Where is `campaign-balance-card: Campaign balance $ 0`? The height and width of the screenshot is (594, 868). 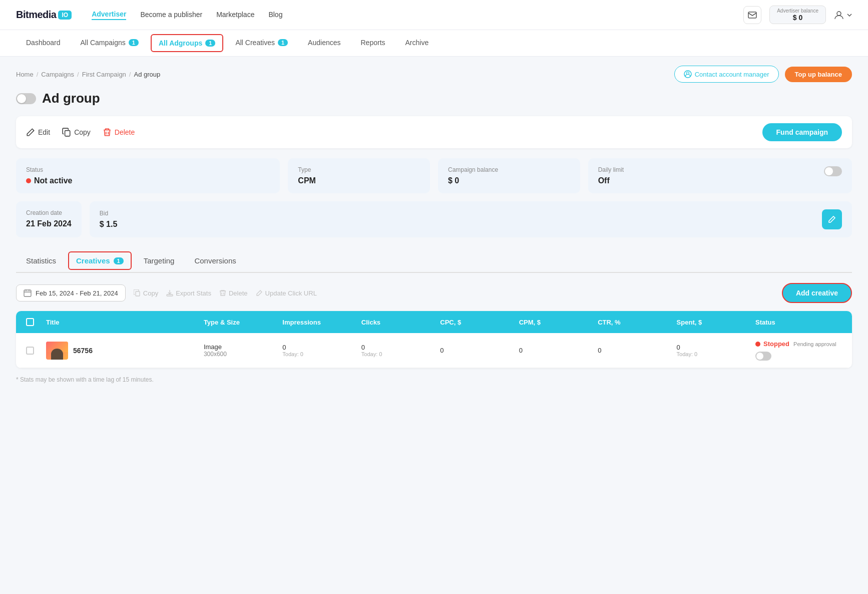 campaign-balance-card: Campaign balance $ 0 is located at coordinates (509, 176).